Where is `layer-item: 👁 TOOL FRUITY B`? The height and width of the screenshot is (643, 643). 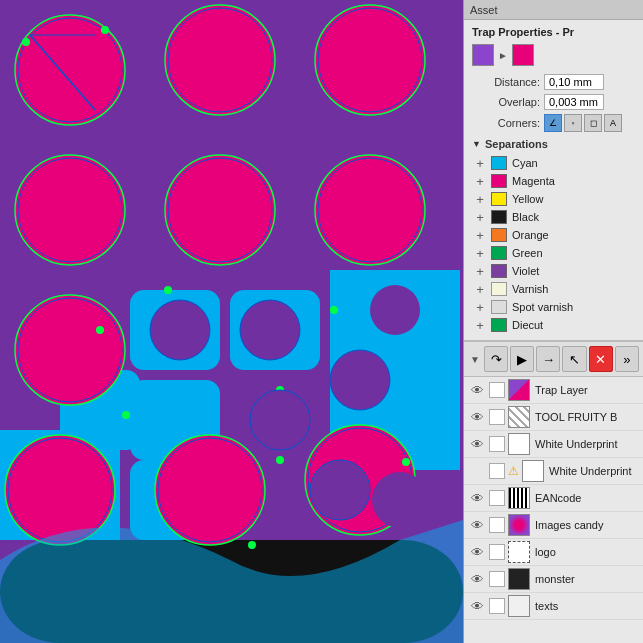 layer-item: 👁 TOOL FRUITY B is located at coordinates (554, 418).